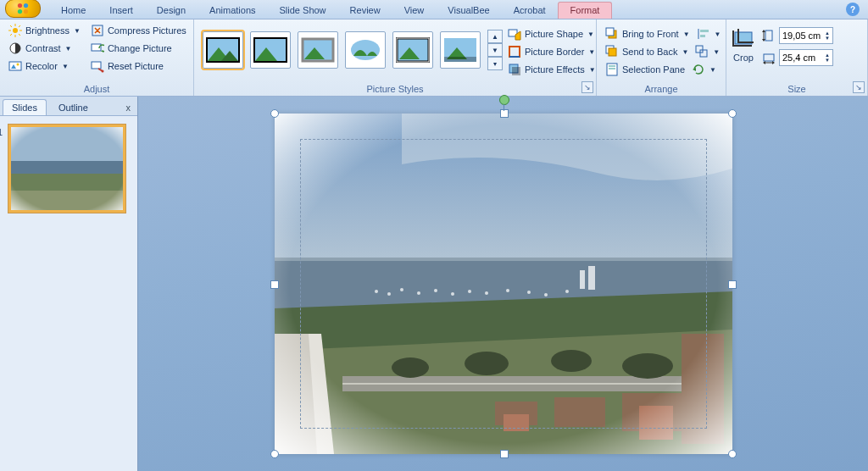  I want to click on change-picture-button: Change Picture, so click(139, 48).